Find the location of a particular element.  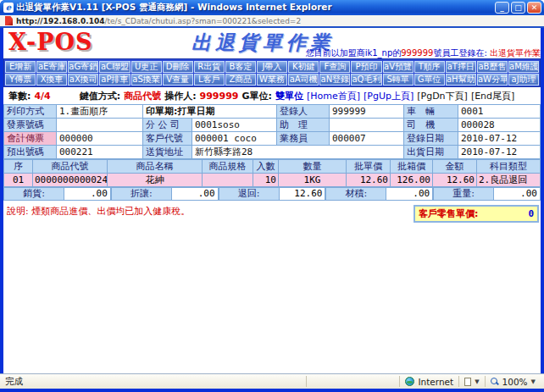

toolbar-button: aE寄庫 is located at coordinates (52, 67).